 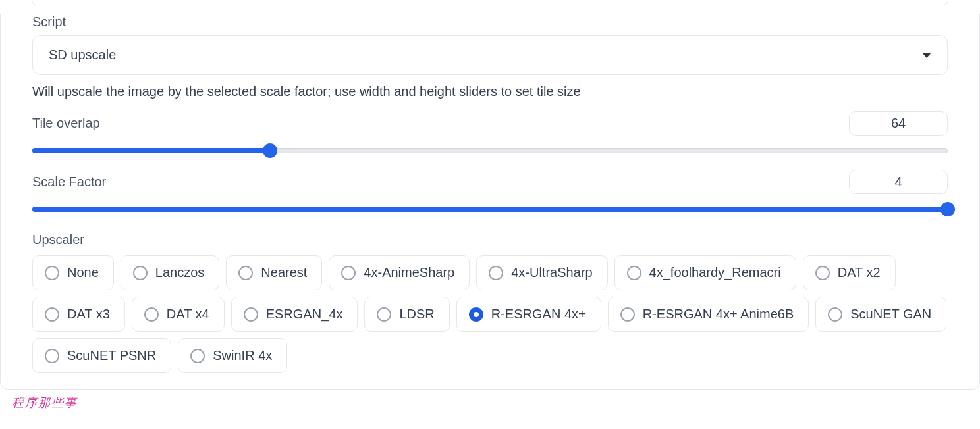 What do you see at coordinates (490, 134) in the screenshot?
I see `tile-overlap-row: Tile overlap 64` at bounding box center [490, 134].